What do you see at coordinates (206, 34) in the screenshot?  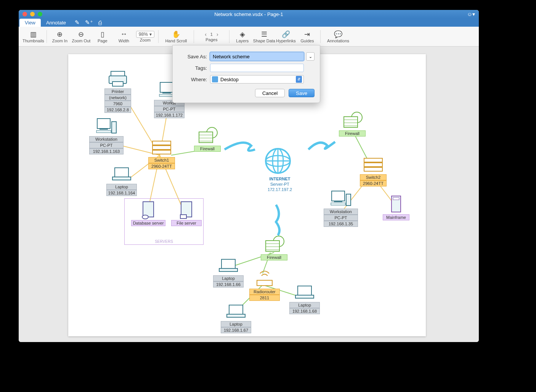 I see `prev-page-button: ‹` at bounding box center [206, 34].